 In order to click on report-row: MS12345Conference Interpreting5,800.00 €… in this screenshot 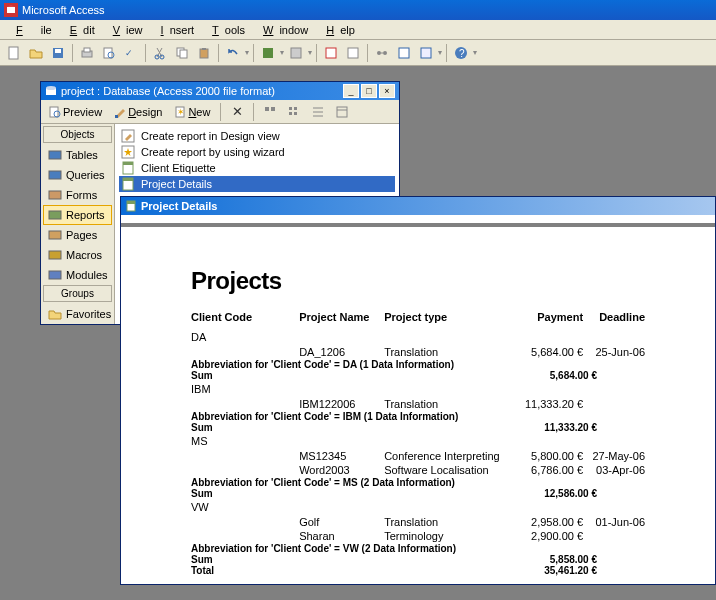, I will do `click(418, 456)`.